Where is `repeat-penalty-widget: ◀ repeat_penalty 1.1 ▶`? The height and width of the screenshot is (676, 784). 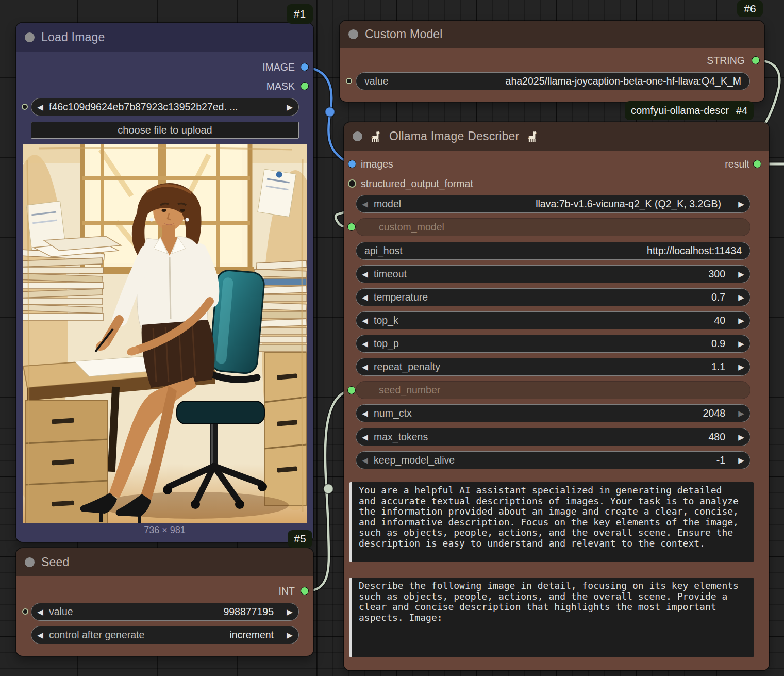
repeat-penalty-widget: ◀ repeat_penalty 1.1 ▶ is located at coordinates (553, 367).